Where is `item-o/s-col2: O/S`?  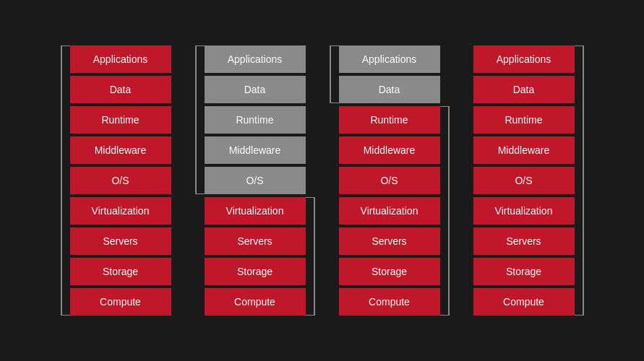
item-o/s-col2: O/S is located at coordinates (255, 180).